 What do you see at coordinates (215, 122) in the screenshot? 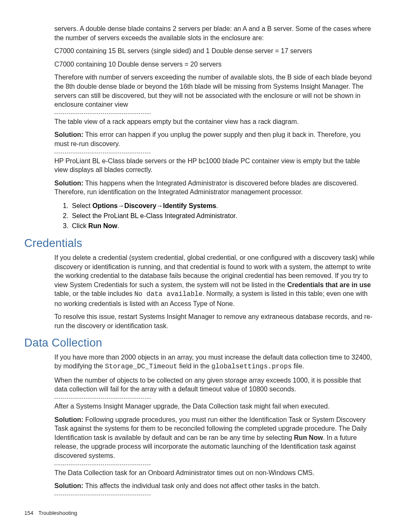
I see `paragraph: The table view of a rack appears empty b…` at bounding box center [215, 122].